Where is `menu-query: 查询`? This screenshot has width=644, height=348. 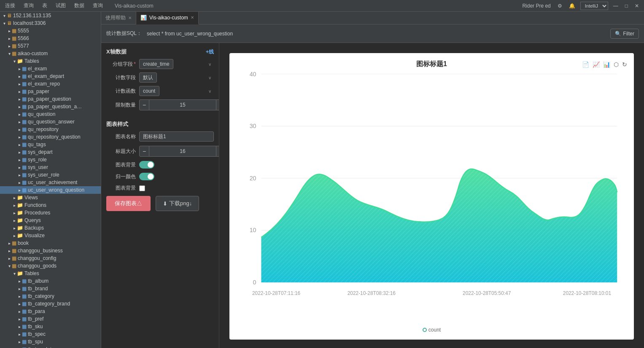
menu-query: 查询 is located at coordinates (29, 6).